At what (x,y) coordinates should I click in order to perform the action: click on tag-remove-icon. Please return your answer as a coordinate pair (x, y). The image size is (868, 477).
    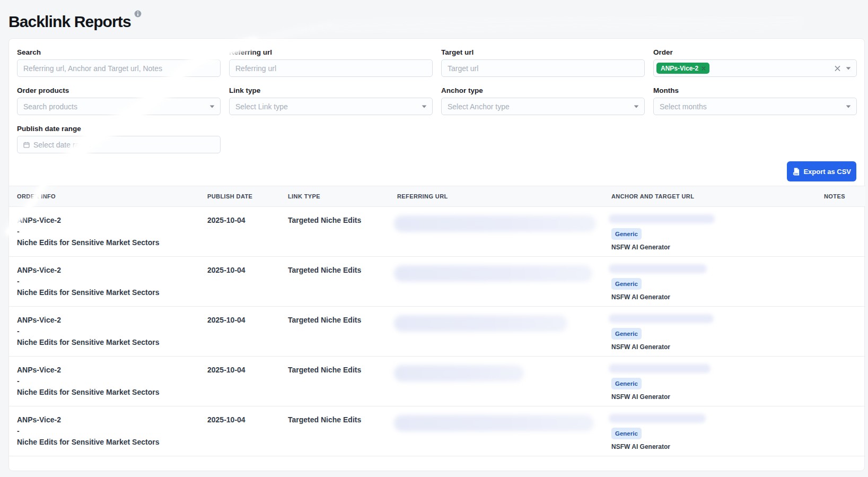
    Looking at the image, I should click on (704, 68).